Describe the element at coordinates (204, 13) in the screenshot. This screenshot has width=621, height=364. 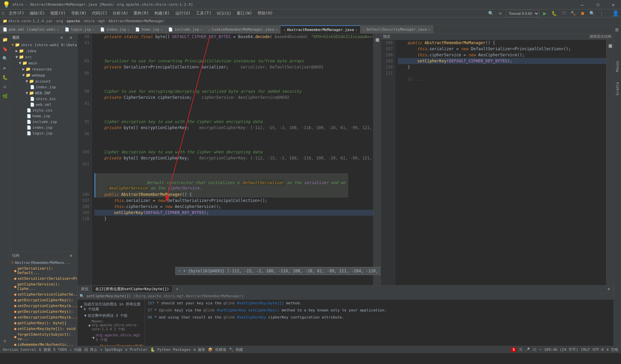
I see `menu-tools: 工具(T)` at that location.